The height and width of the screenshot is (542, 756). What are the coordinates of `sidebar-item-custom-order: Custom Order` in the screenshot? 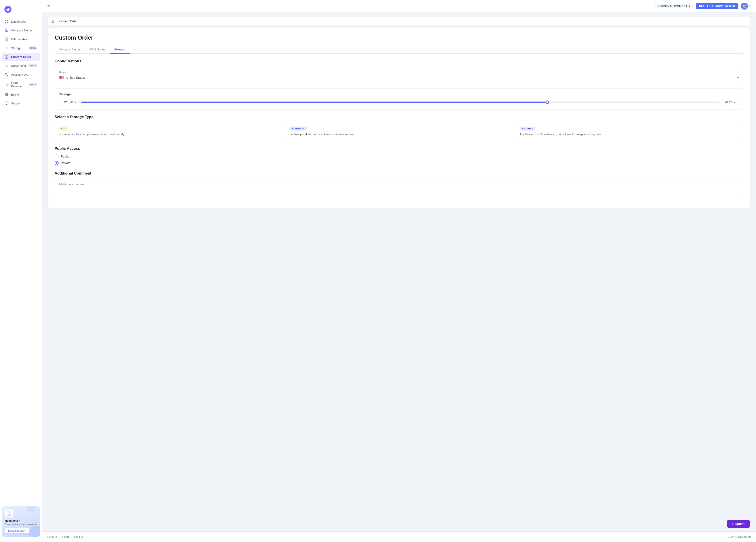 It's located at (21, 57).